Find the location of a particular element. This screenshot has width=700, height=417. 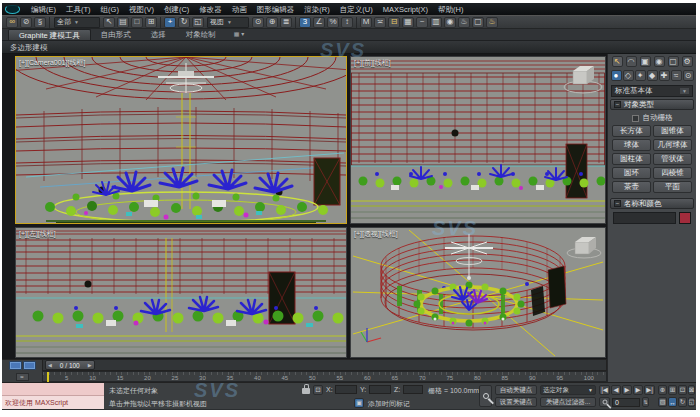

object-type-button: 长方体 is located at coordinates (632, 131).